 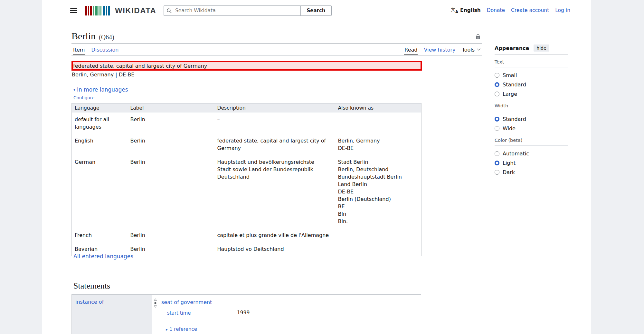 I want to click on alias: Bln., so click(x=378, y=221).